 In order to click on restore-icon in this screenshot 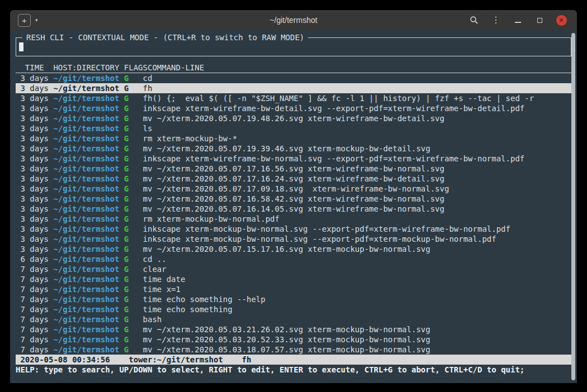, I will do `click(540, 20)`.